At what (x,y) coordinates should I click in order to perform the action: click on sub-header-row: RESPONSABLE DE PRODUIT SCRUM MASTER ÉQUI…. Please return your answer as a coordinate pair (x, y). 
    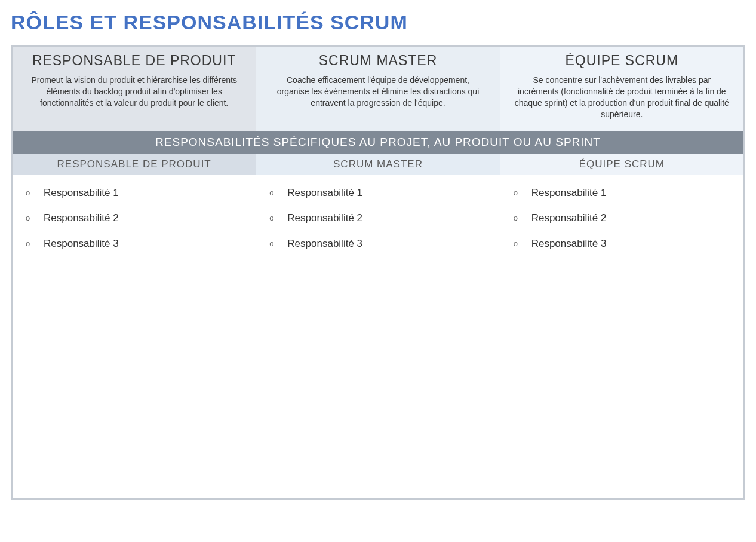
    Looking at the image, I should click on (378, 164).